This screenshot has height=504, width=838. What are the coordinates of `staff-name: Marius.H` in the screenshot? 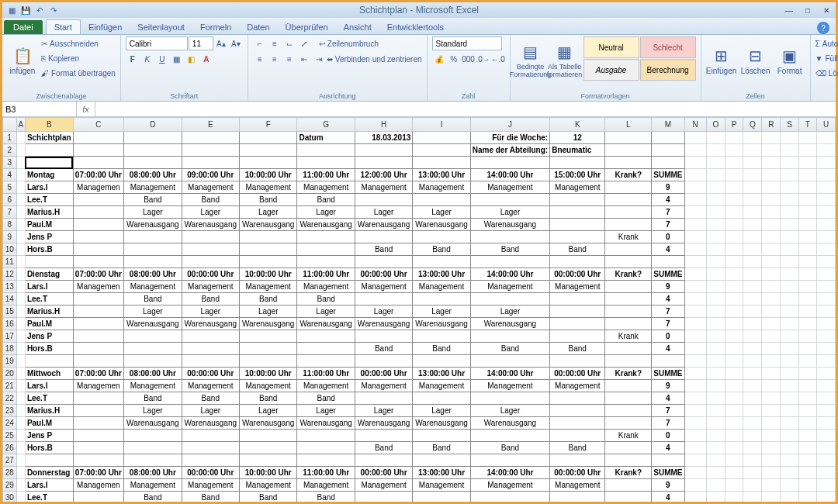 It's located at (49, 411).